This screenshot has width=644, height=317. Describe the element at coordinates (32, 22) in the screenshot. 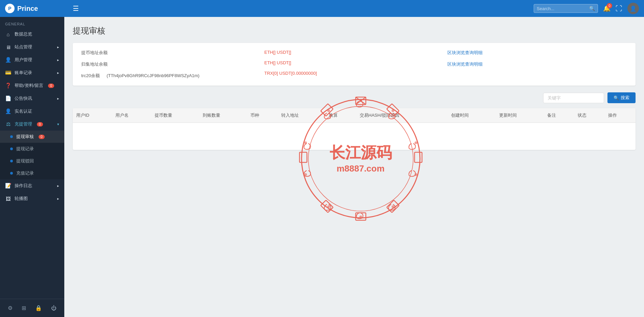

I see `sidebar-section-general: GENERAL` at that location.